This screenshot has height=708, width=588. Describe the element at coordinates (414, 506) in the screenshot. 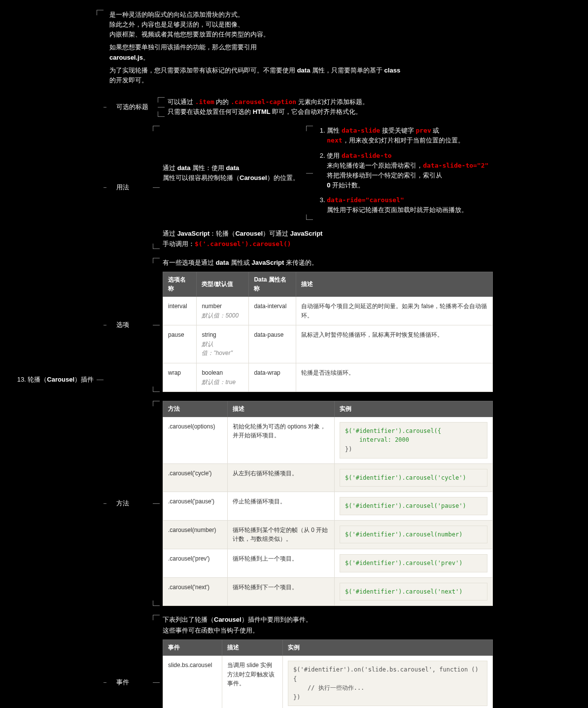

I see `code-sample: $('#identifier').carousel('pause')` at that location.